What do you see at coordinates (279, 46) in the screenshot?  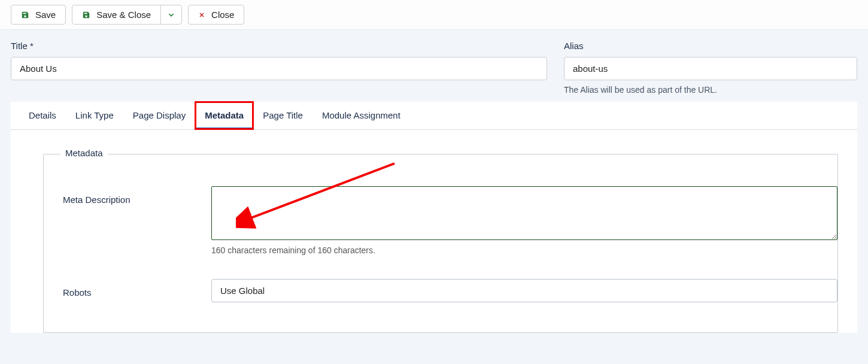 I see `title-label: Title *` at bounding box center [279, 46].